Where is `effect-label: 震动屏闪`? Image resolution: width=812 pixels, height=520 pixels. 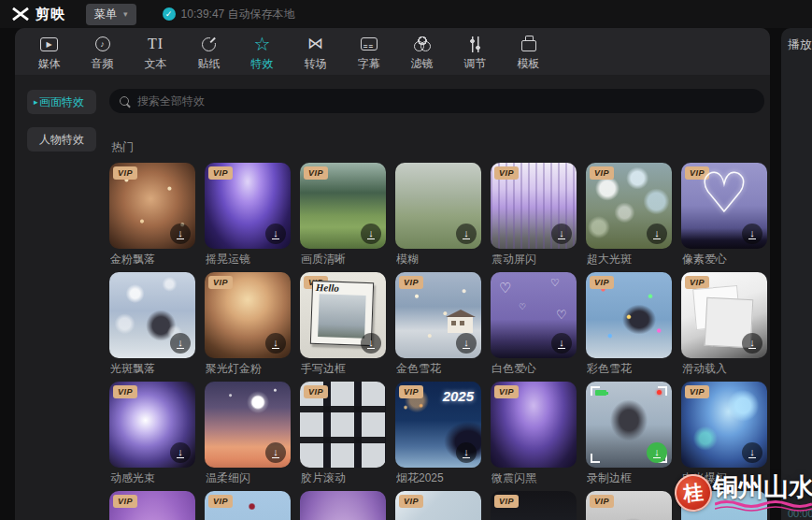
effect-label: 震动屏闪 is located at coordinates (534, 260).